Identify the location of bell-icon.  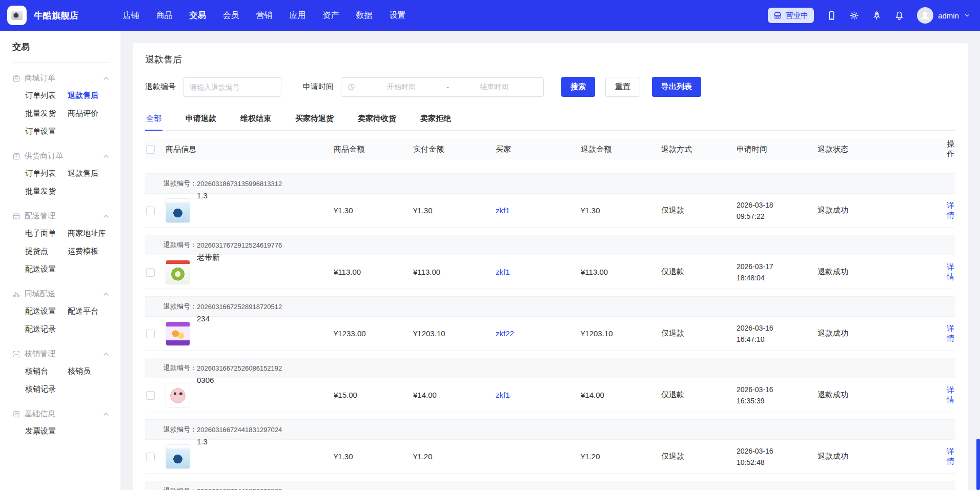
(899, 15).